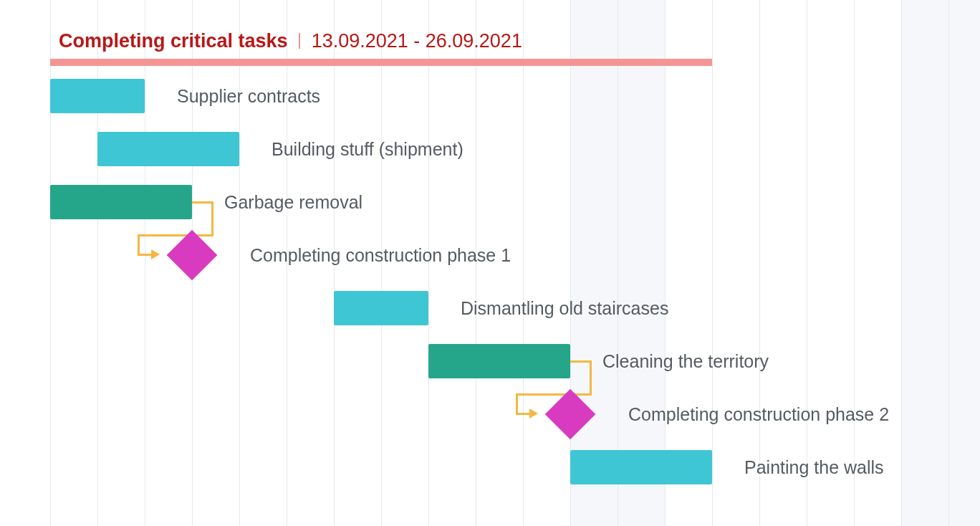 This screenshot has height=526, width=980. What do you see at coordinates (173, 41) in the screenshot?
I see `chart-title-text: Completing critical tasks` at bounding box center [173, 41].